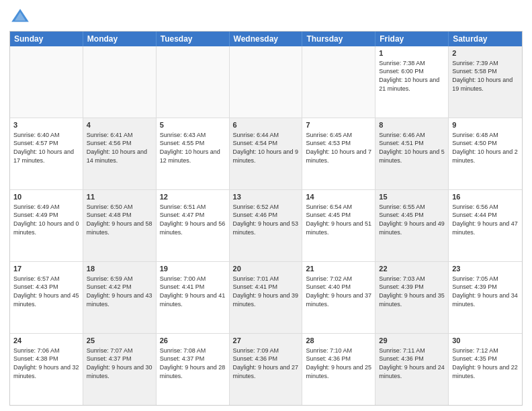 The image size is (532, 411). What do you see at coordinates (339, 125) in the screenshot?
I see `day-number: 7` at bounding box center [339, 125].